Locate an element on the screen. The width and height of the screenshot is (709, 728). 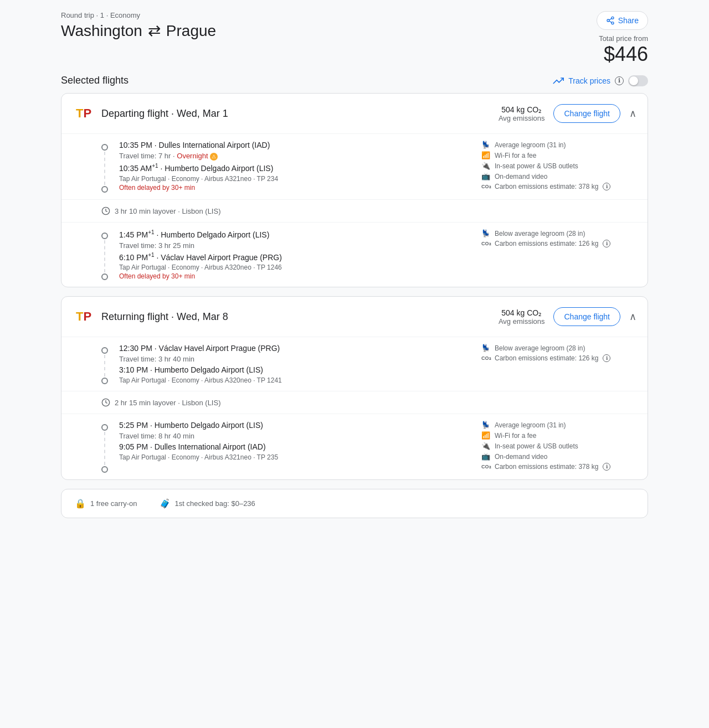
carry-on-icon: 🔒 is located at coordinates (80, 504).